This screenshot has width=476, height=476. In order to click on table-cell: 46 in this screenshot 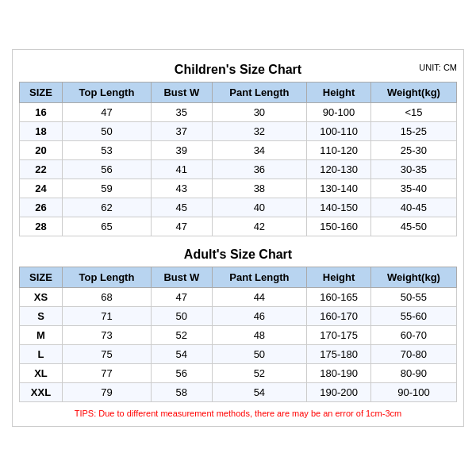, I will do `click(259, 317)`.